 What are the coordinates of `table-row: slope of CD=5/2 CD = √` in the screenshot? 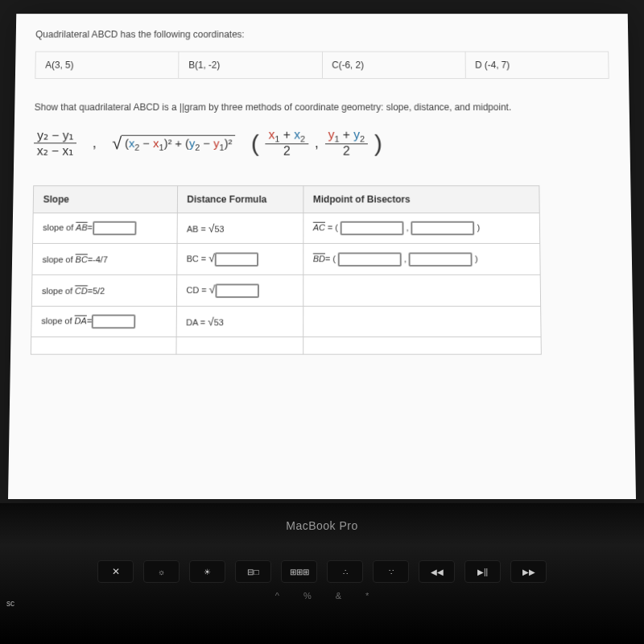 It's located at (286, 291).